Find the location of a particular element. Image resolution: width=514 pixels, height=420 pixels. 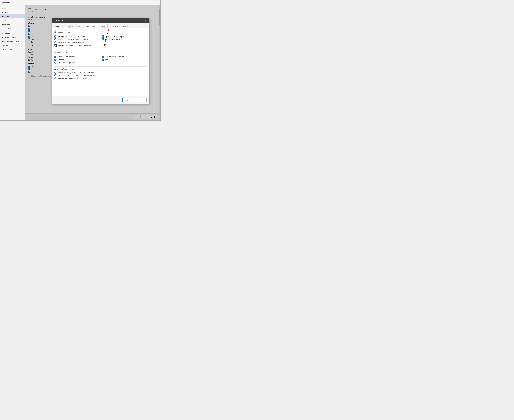

checkbox-row-border-lines: Border lines is located at coordinates (77, 60).